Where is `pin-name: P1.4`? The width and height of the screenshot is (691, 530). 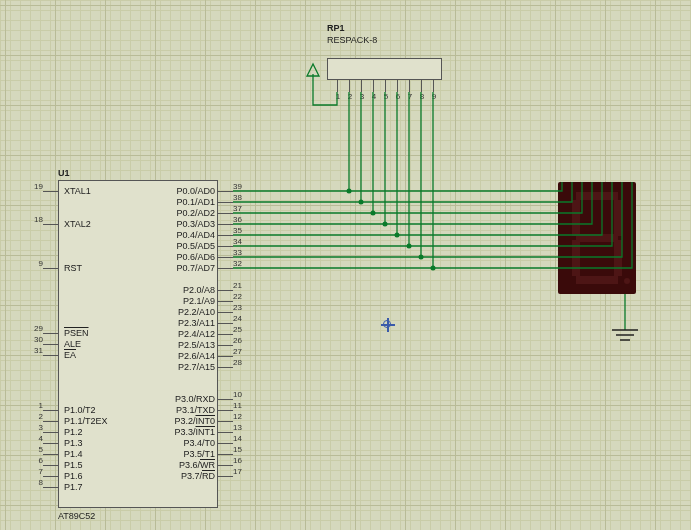
pin-name: P1.4 is located at coordinates (74, 454).